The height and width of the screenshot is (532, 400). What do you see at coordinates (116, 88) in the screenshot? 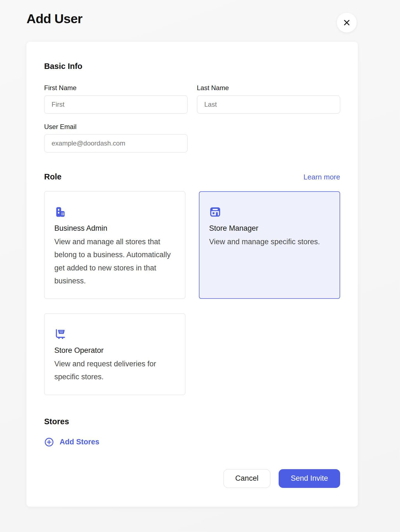
I see `first-name-label: First Name` at bounding box center [116, 88].